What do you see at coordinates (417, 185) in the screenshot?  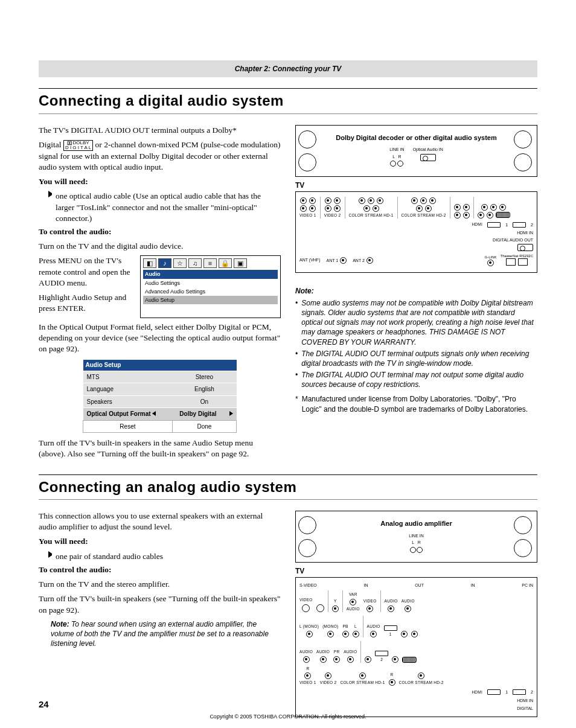 I see `tv-label: TV` at bounding box center [417, 185].